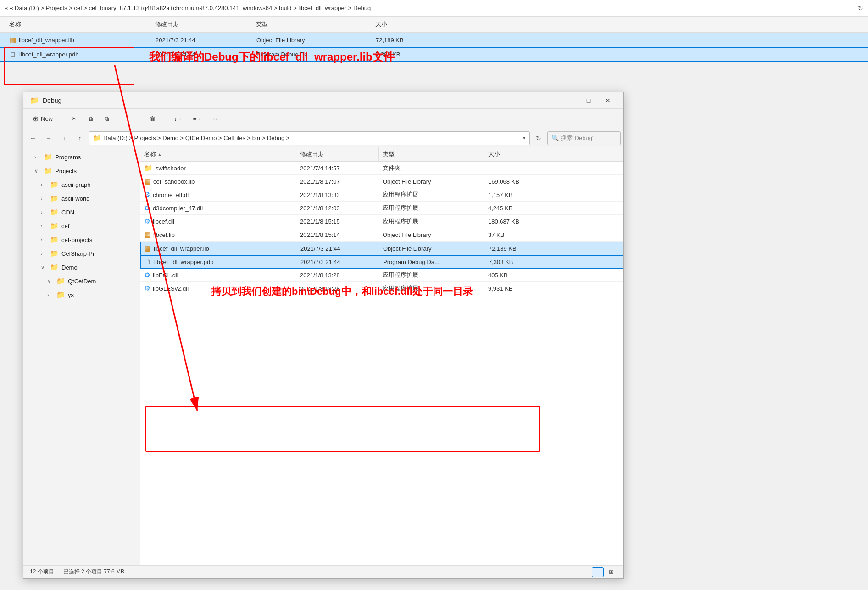  What do you see at coordinates (434, 31) in the screenshot?
I see `top-explorer: « « Data (D:) > Projects > cef > cef_bin…` at bounding box center [434, 31].